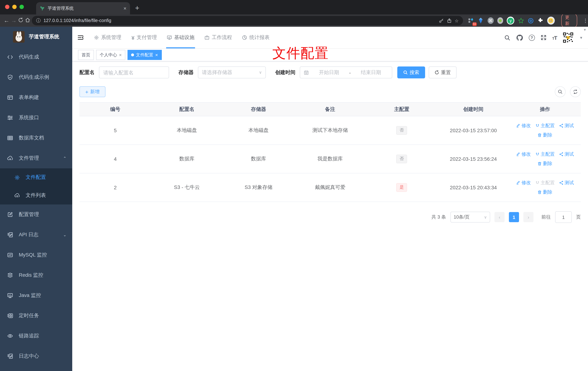 Image resolution: width=588 pixels, height=371 pixels. I want to click on password-key-icon, so click(441, 21).